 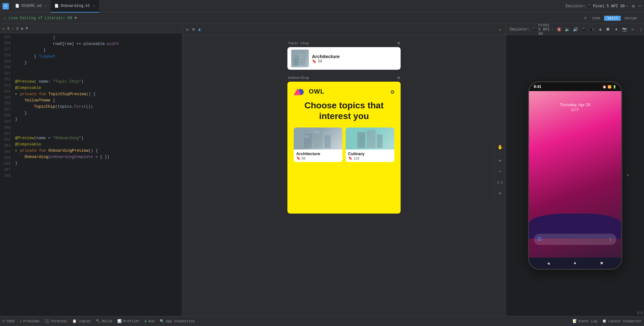 What do you see at coordinates (30, 321) in the screenshot?
I see `problems-item: ⚠ Problems` at bounding box center [30, 321].